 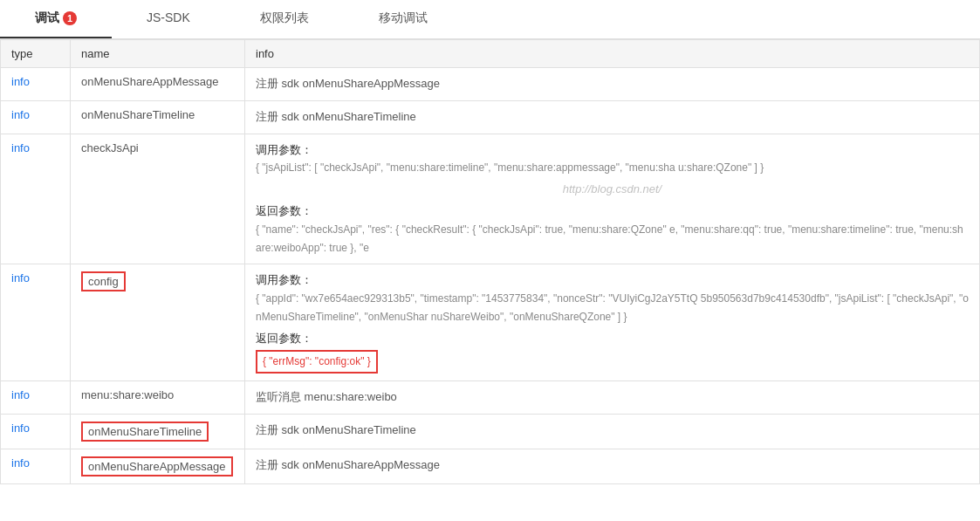 What do you see at coordinates (70, 18) in the screenshot?
I see `tab-badge-debug: 1` at bounding box center [70, 18].